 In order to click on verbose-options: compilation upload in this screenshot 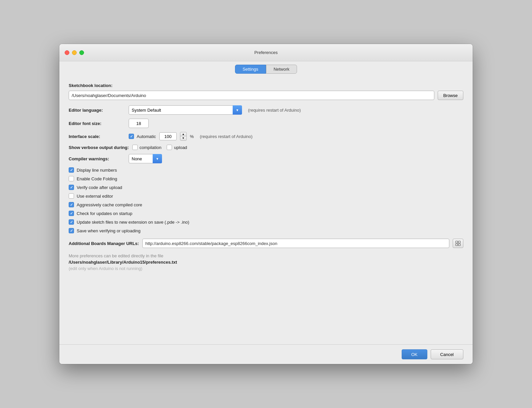, I will do `click(160, 147)`.